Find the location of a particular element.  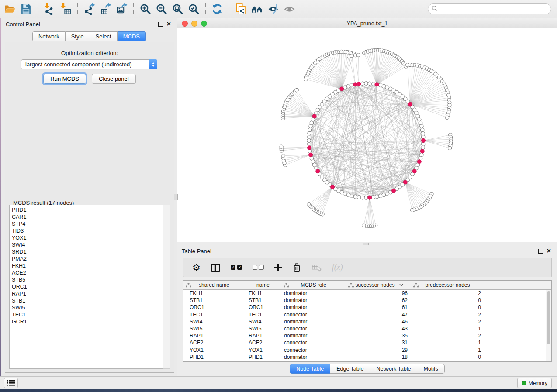

mcds-result-item: RAP1 is located at coordinates (87, 294).